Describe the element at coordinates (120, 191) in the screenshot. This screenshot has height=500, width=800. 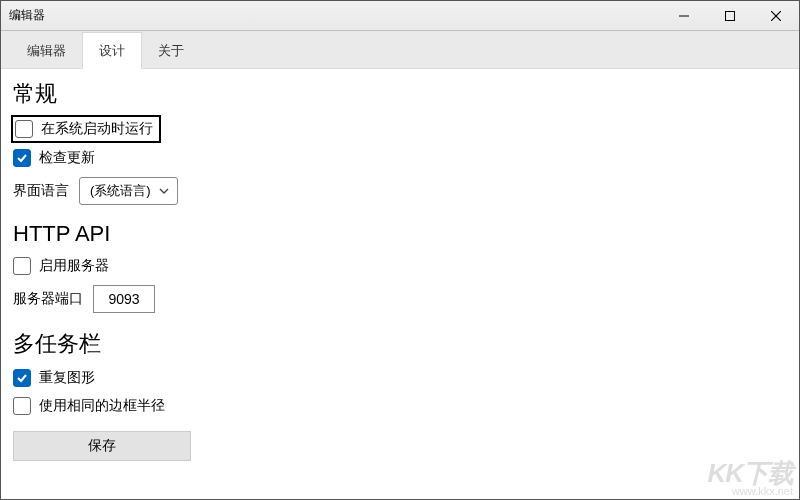
I see `language-value: (系统语言)` at that location.